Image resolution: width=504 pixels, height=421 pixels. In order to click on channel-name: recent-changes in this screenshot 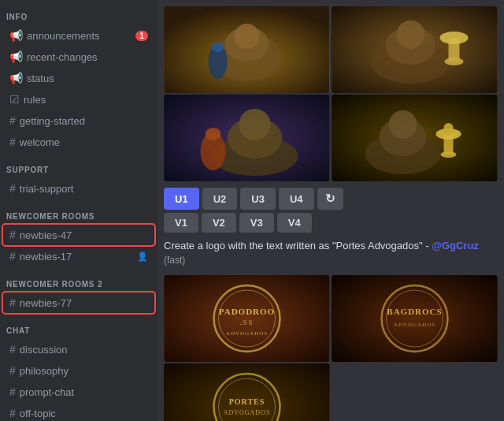, I will do `click(87, 57)`.